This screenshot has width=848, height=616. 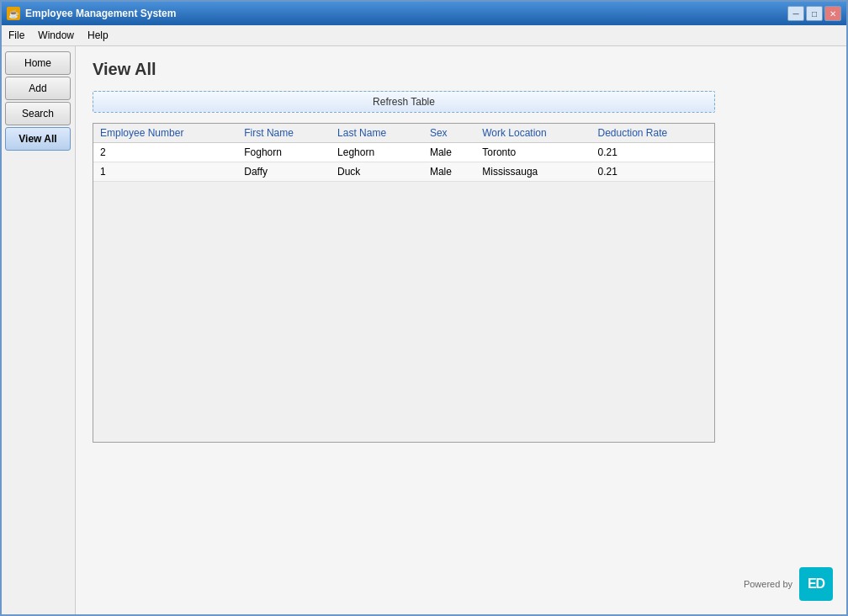 I want to click on col-first-name: First Name, so click(x=284, y=133).